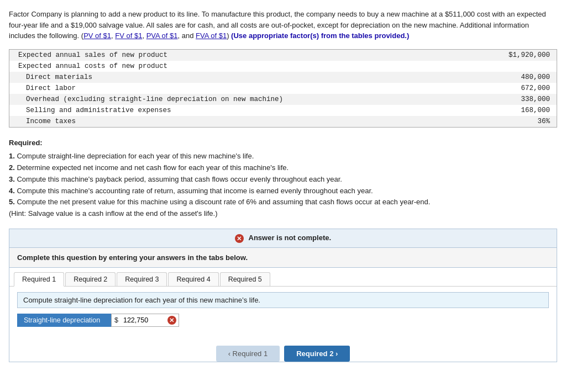 The height and width of the screenshot is (392, 566). Describe the element at coordinates (193, 279) in the screenshot. I see `tab-required-4: Required 4` at that location.